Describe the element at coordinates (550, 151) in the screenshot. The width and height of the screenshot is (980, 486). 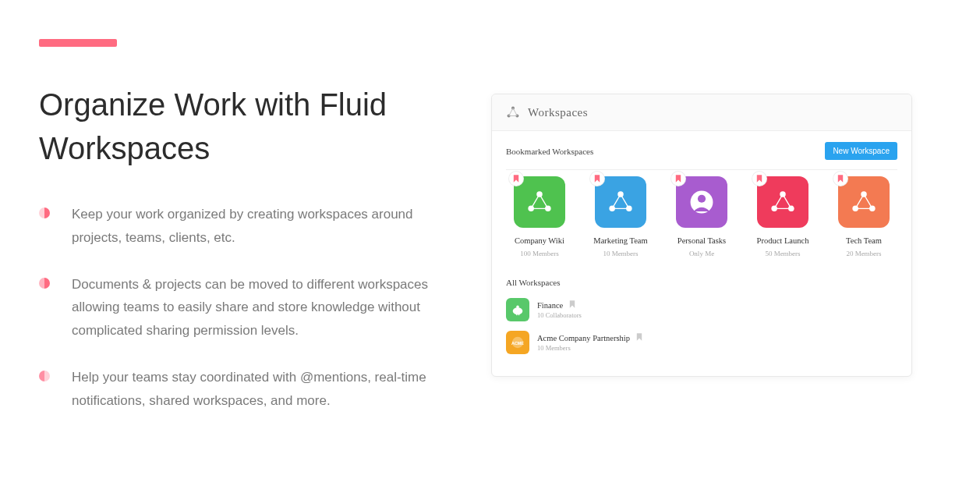
I see `bookmarked-label: Bookmarked Workspaces` at that location.